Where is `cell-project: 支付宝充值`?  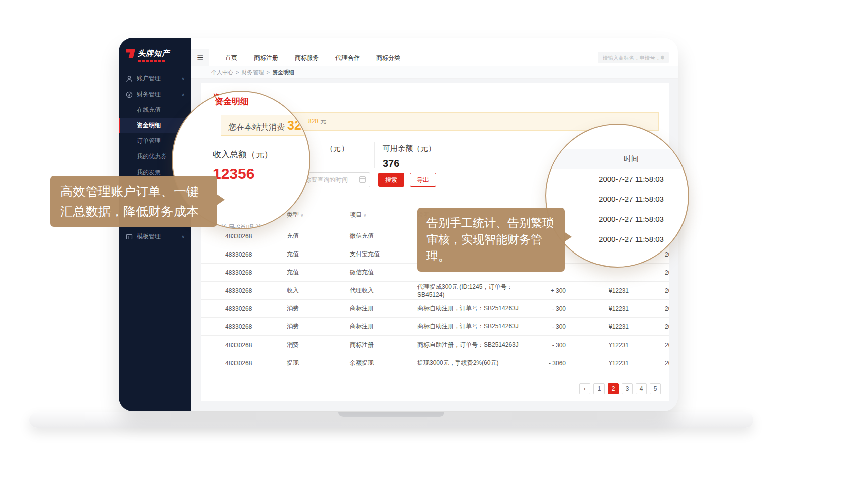
cell-project: 支付宝充值 is located at coordinates (383, 255).